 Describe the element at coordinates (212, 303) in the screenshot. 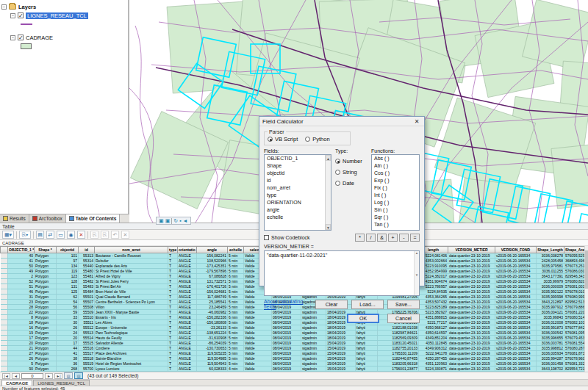

I see `table-cell: 25,185541` at that location.